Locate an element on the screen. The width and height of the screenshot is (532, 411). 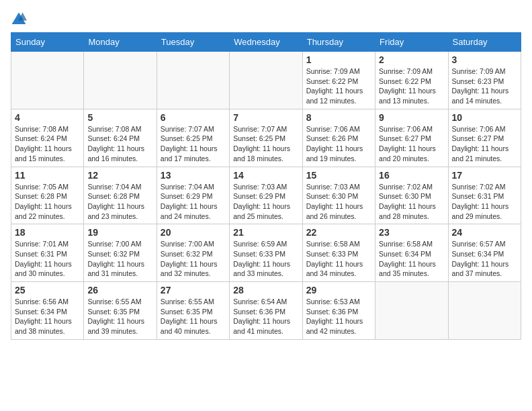
calendar-cell: 28Sunrise: 6:54 AM Sunset: 6:36 PM Dayli… is located at coordinates (266, 311).